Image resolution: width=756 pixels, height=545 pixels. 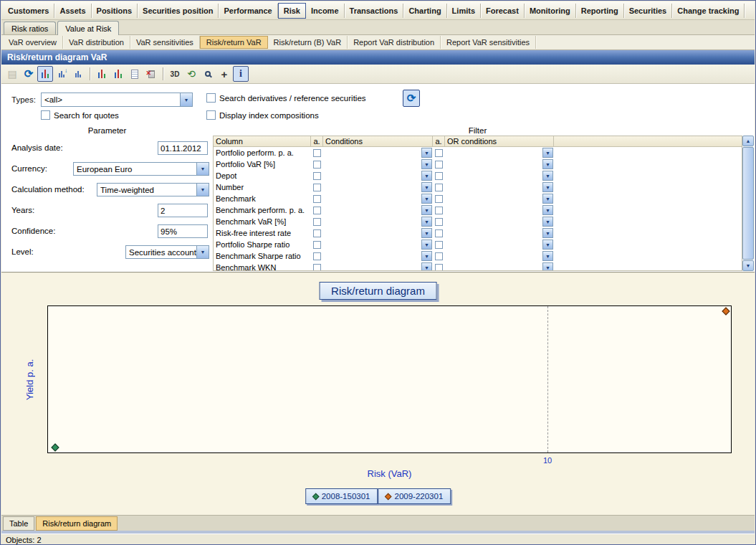 What do you see at coordinates (708, 11) in the screenshot?
I see `menu-change-tracking: Change tracking` at bounding box center [708, 11].